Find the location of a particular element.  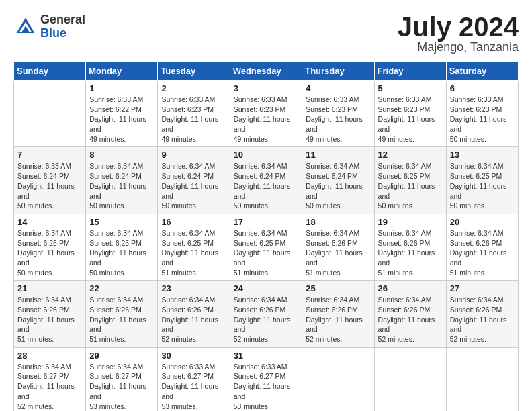

day-number: 18 is located at coordinates (338, 222).